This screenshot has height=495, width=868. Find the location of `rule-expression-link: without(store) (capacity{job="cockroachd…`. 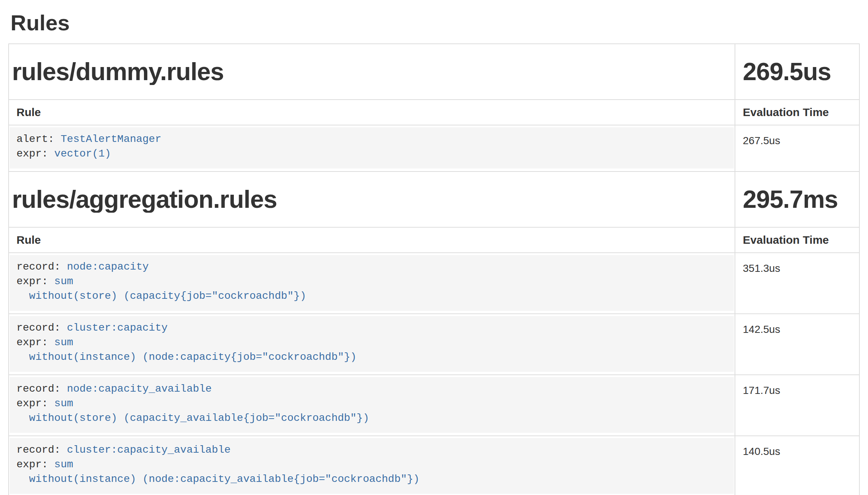

rule-expression-link: without(store) (capacity{job="cockroachd… is located at coordinates (168, 296).